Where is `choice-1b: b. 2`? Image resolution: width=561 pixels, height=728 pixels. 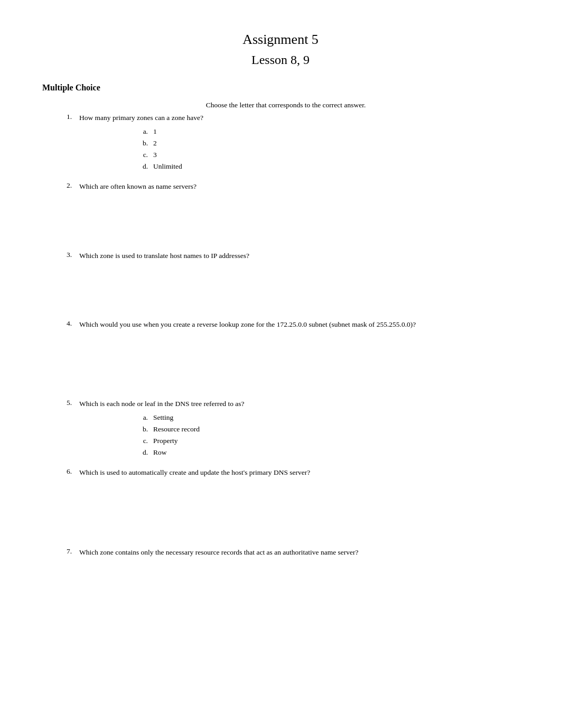
choice-1b: b. 2 is located at coordinates (328, 143).